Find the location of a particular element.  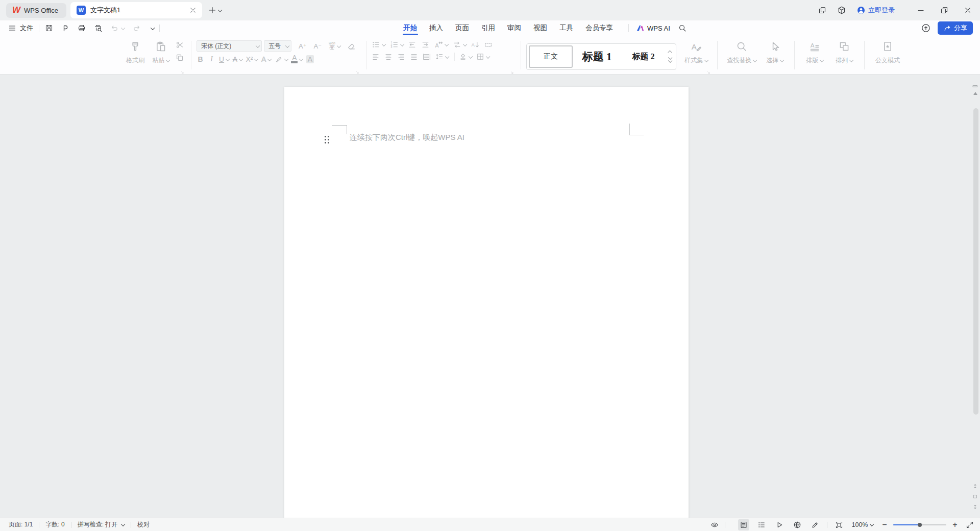

borders-button is located at coordinates (483, 57).